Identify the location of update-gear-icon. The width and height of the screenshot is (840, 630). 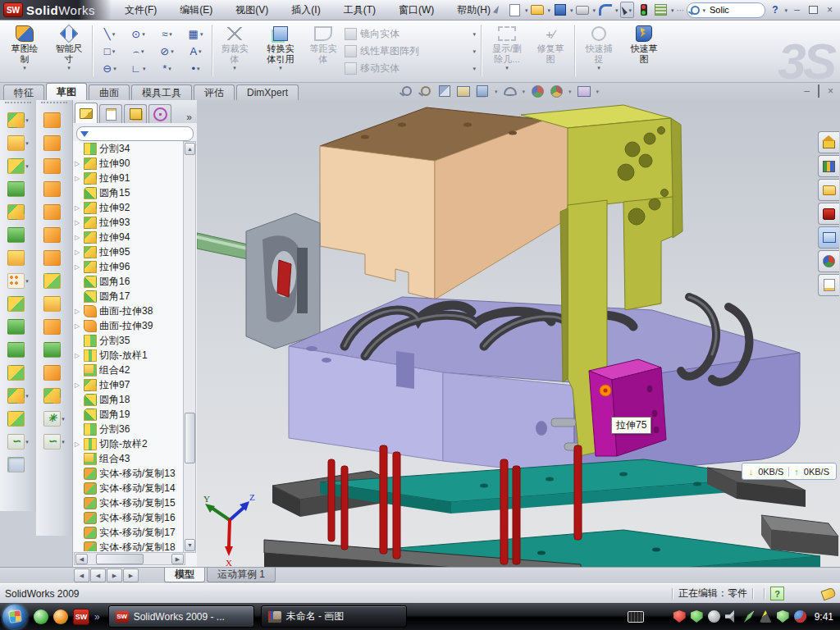
(714, 617).